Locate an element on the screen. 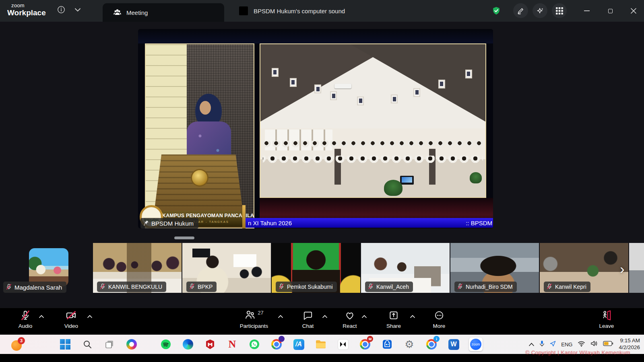  participant-name: KANWIL BENGKULU is located at coordinates (135, 287).